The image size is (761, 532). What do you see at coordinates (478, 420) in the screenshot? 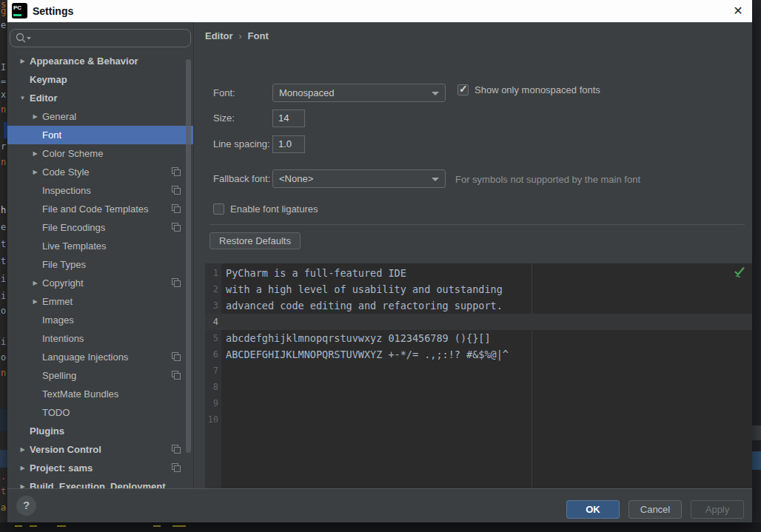
I see `preview-line-10: 10` at bounding box center [478, 420].